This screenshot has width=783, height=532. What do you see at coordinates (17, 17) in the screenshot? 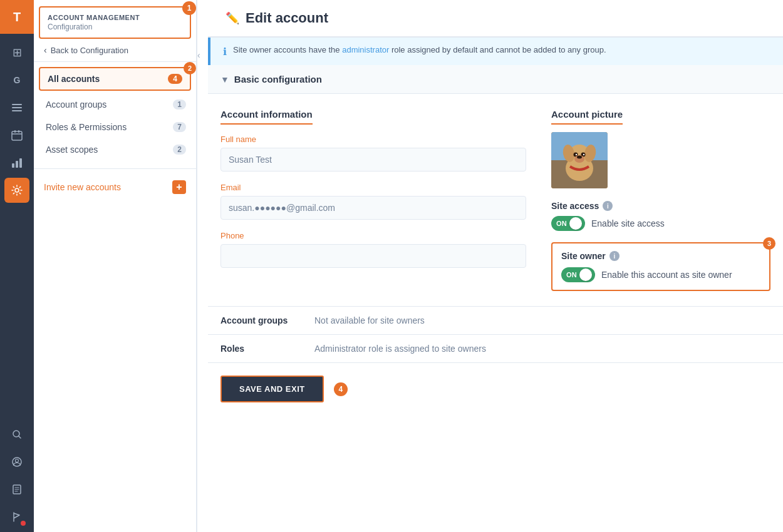
I see `user-avatar: T` at bounding box center [17, 17].